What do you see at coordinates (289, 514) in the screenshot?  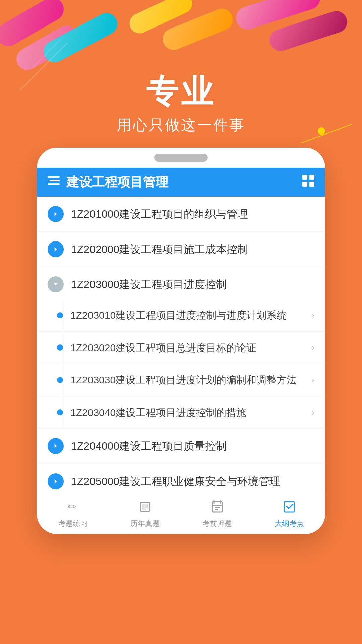 I see `nav-item-syllabus: 大纲考点` at bounding box center [289, 514].